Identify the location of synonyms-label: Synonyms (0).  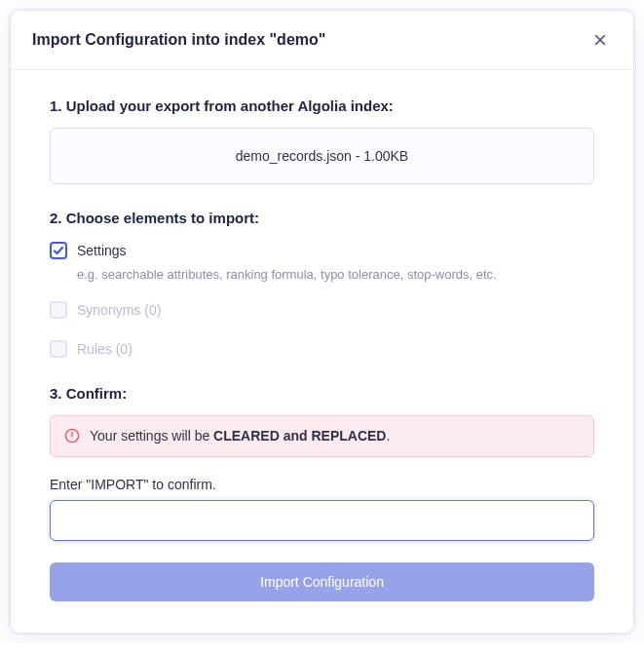
(119, 310).